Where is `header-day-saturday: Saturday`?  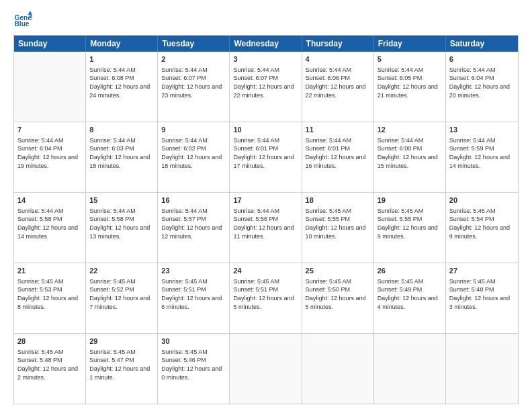 header-day-saturday: Saturday is located at coordinates (482, 44).